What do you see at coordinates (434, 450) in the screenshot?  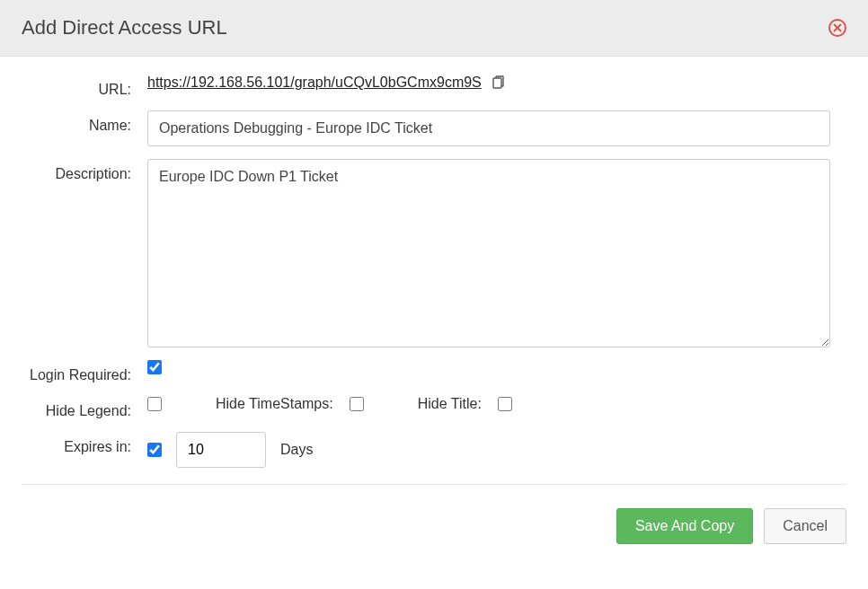 I see `row-expires: Expires in: Days` at bounding box center [434, 450].